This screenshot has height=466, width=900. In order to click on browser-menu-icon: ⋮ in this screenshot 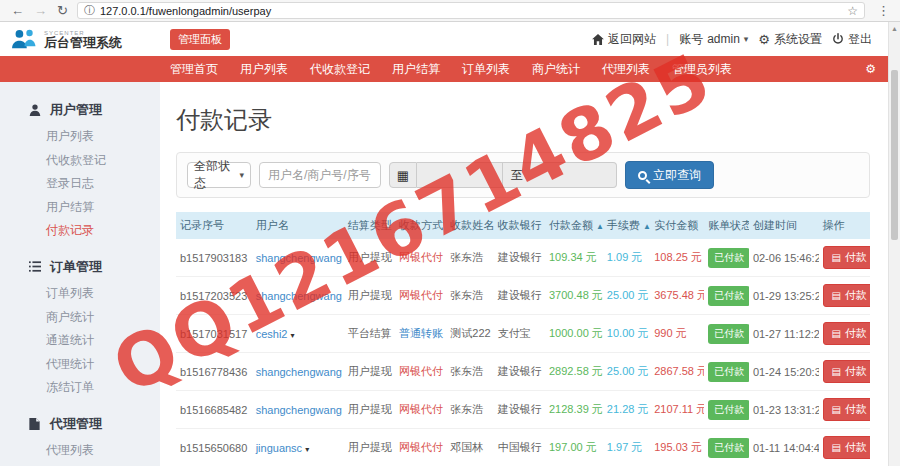, I will do `click(884, 10)`.